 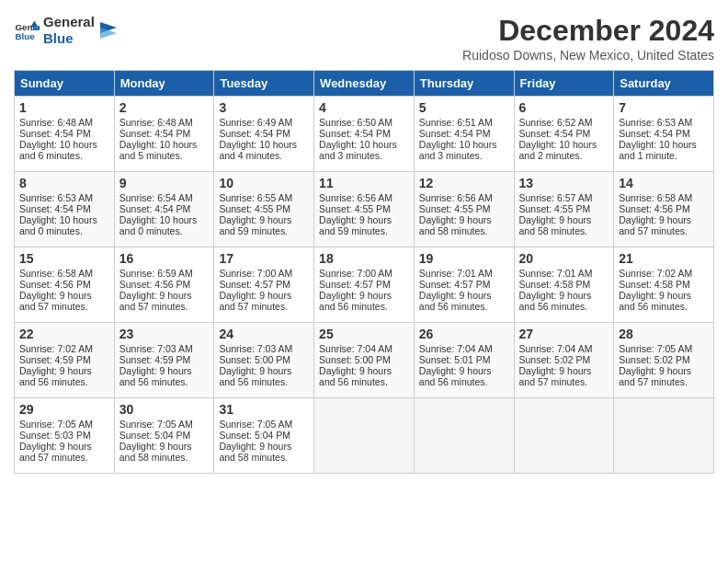 What do you see at coordinates (664, 285) in the screenshot?
I see `calendar-cell: 21Sunrise: 7:02 AMSunset: 4:58 PMDayligh…` at bounding box center [664, 285].